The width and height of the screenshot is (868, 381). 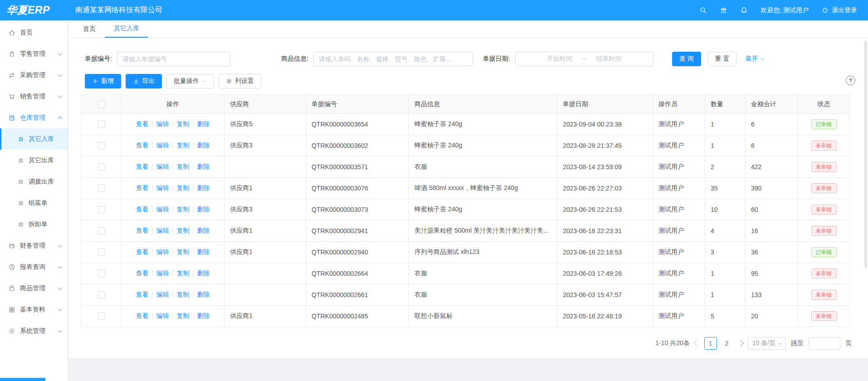 I want to click on sidebar-item-goods: 商品管理, so click(x=34, y=288).